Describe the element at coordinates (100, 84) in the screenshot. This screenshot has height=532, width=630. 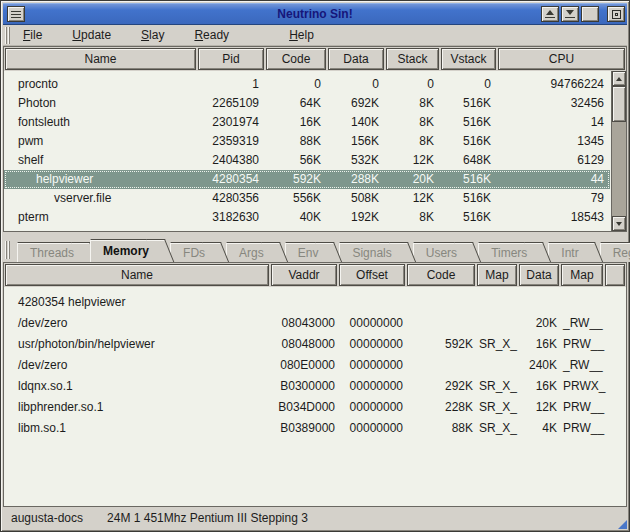
I see `cell-name: procnto` at that location.